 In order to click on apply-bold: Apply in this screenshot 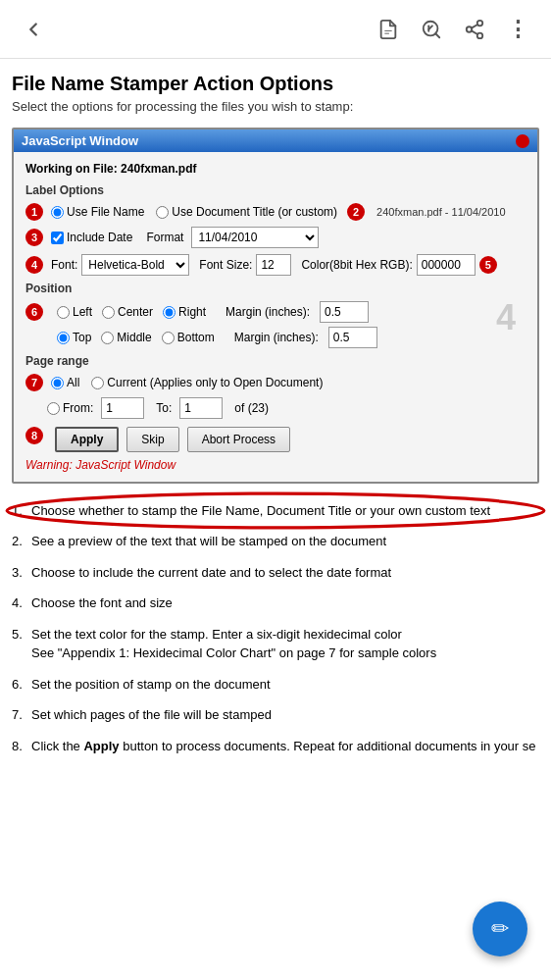, I will do `click(101, 746)`.